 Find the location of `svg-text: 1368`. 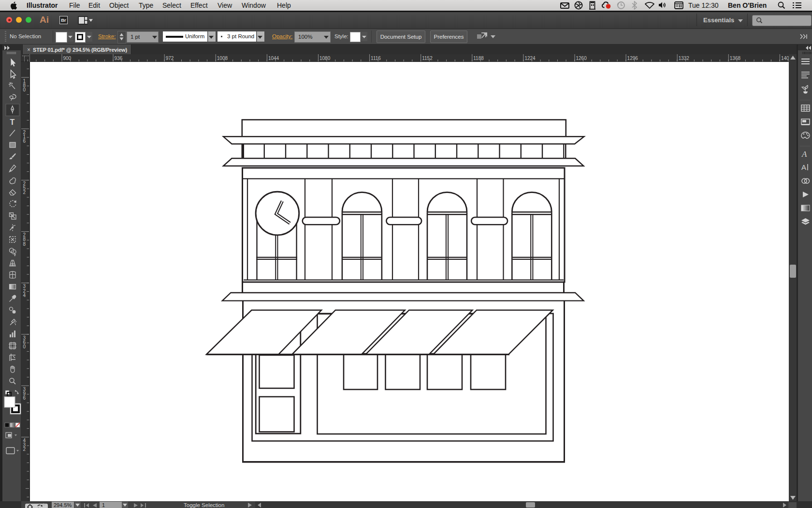

svg-text: 1368 is located at coordinates (736, 58).